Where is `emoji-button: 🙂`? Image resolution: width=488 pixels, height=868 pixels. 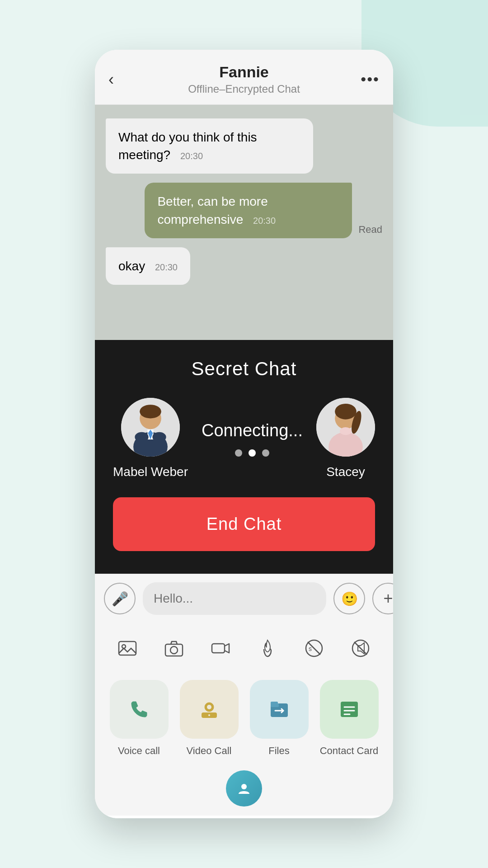
emoji-button: 🙂 is located at coordinates (349, 599).